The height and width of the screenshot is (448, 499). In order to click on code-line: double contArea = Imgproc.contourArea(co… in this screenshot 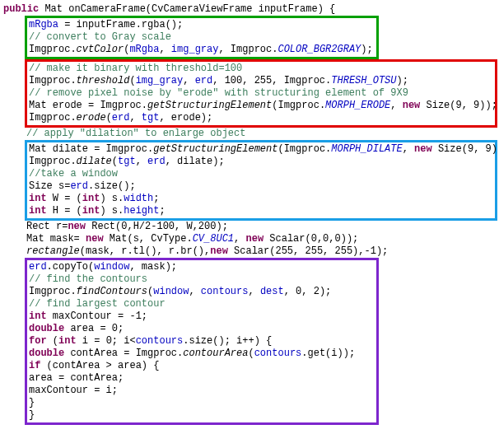, I will do `click(202, 354)`.